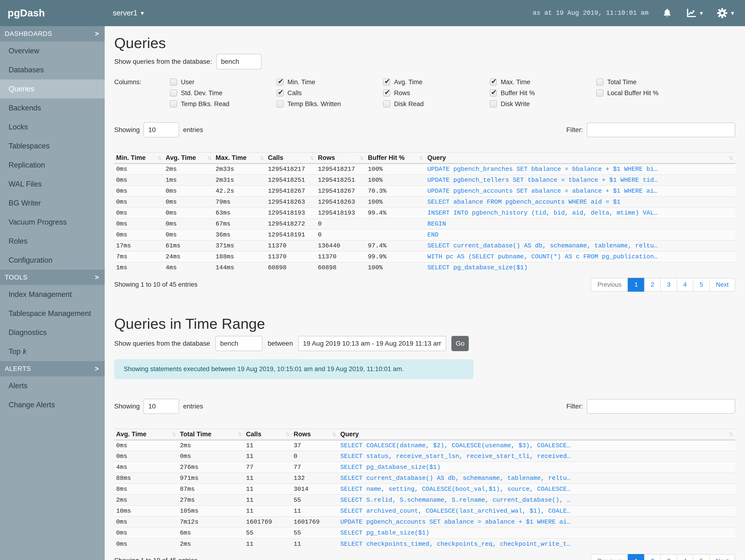 This screenshot has height=560, width=745. What do you see at coordinates (53, 127) in the screenshot?
I see `sidebar-item-locks: Locks` at bounding box center [53, 127].